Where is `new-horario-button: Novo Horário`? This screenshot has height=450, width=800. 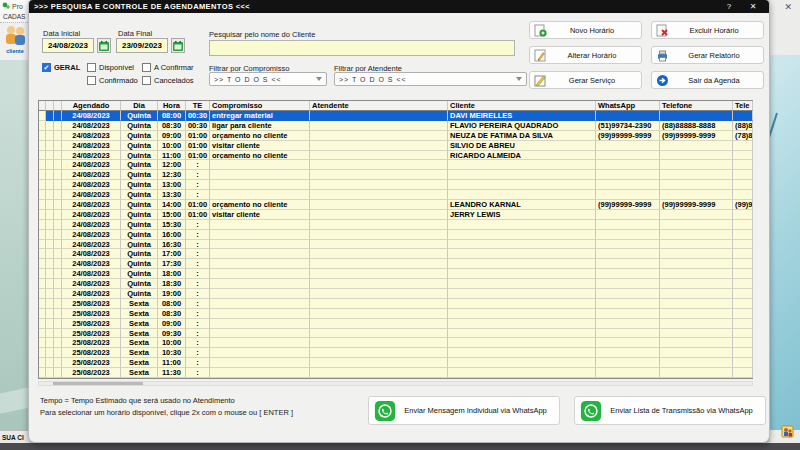
new-horario-button: Novo Horário is located at coordinates (586, 30).